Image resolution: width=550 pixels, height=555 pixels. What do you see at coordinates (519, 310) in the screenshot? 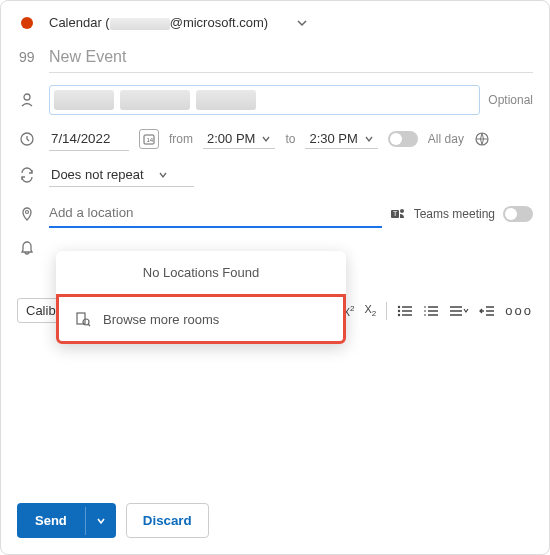
I see `more-format-button: ooo` at bounding box center [519, 310].